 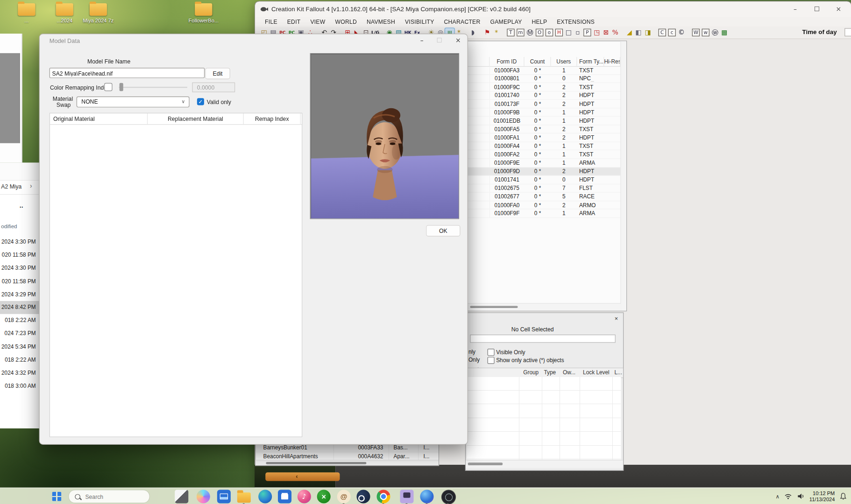 I want to click on menu-character: CHARACTER, so click(x=462, y=22).